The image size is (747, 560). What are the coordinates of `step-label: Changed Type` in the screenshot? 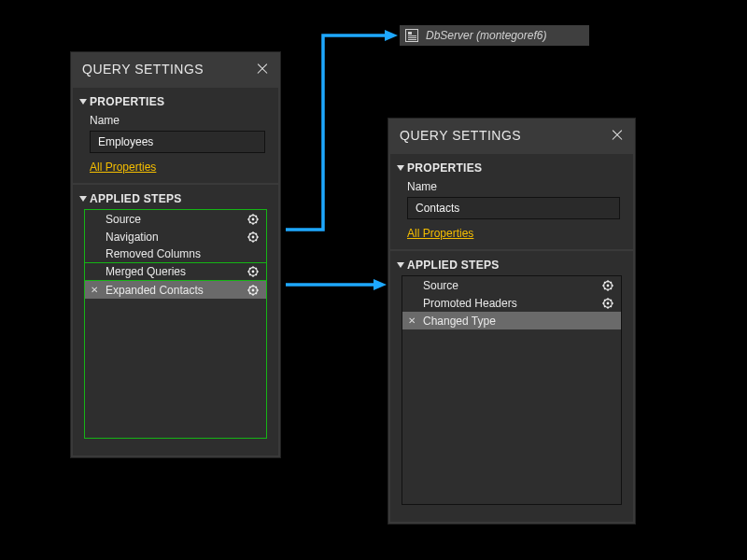 It's located at (518, 321).